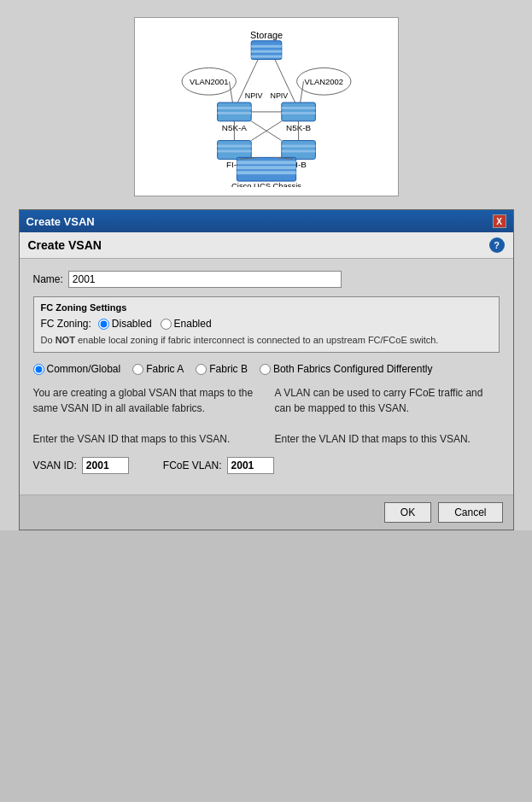 This screenshot has height=802, width=532. Describe the element at coordinates (266, 369) in the screenshot. I see `fabric-selection-row: Common/Global Fabric A Fabric B Both Fab…` at that location.